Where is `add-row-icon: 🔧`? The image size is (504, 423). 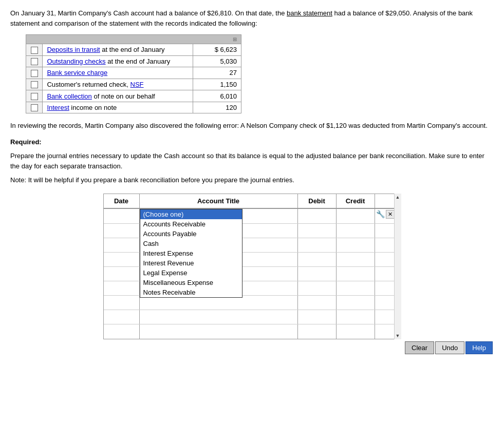
add-row-icon: 🔧 is located at coordinates (380, 214).